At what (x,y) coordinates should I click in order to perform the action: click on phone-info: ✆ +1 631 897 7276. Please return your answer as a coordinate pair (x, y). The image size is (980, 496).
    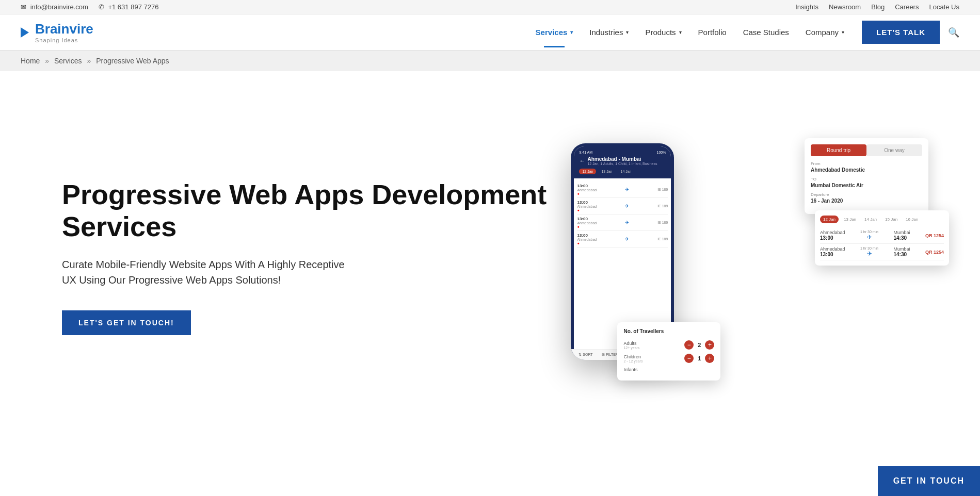
    Looking at the image, I should click on (129, 7).